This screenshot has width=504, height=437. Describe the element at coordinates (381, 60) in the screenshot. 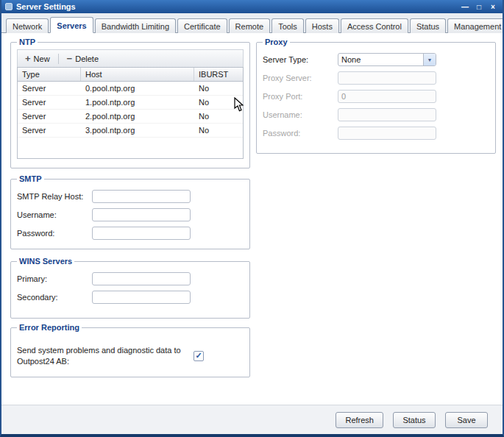

I see `server-type-value: None` at that location.